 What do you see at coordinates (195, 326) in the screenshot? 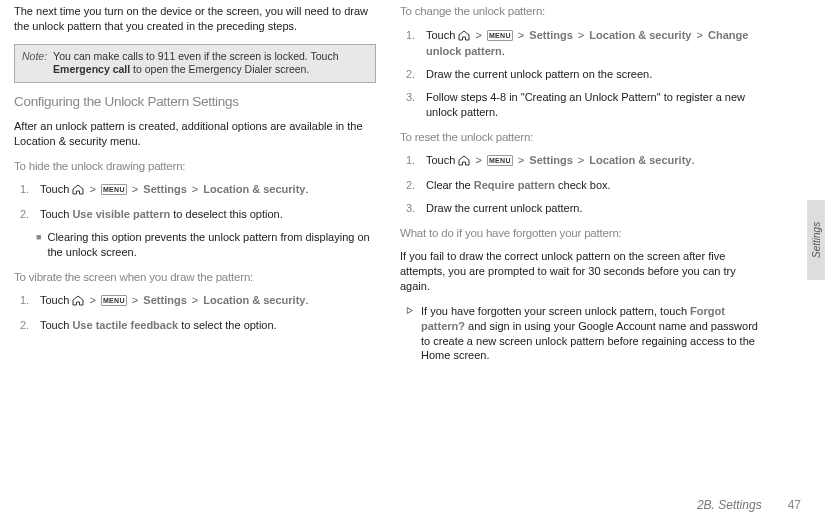
I see `list-item: 2. Touch Use tactile feedback to select …` at bounding box center [195, 326].